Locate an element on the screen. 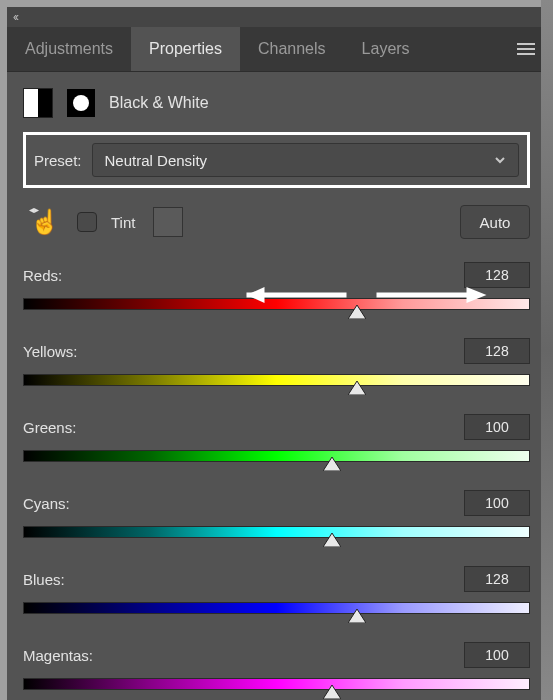  tab-label: Properties is located at coordinates (186, 49).